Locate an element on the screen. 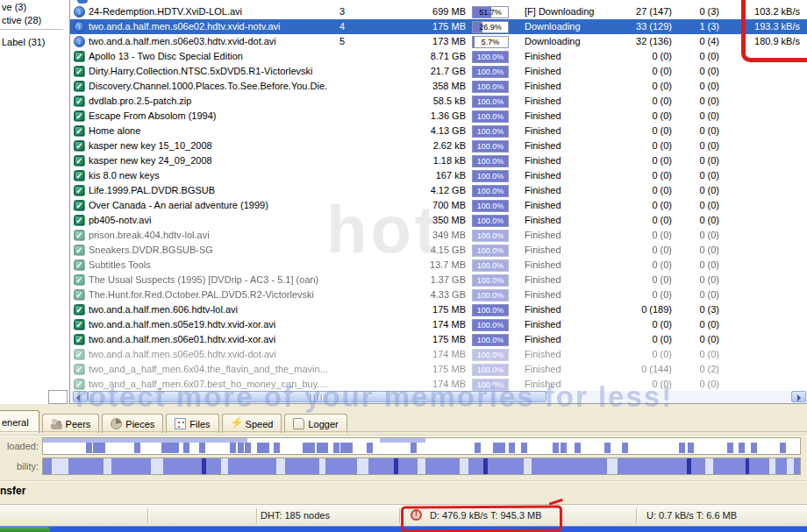  torrent-down-speed: 103.2 kB/s is located at coordinates (763, 12).